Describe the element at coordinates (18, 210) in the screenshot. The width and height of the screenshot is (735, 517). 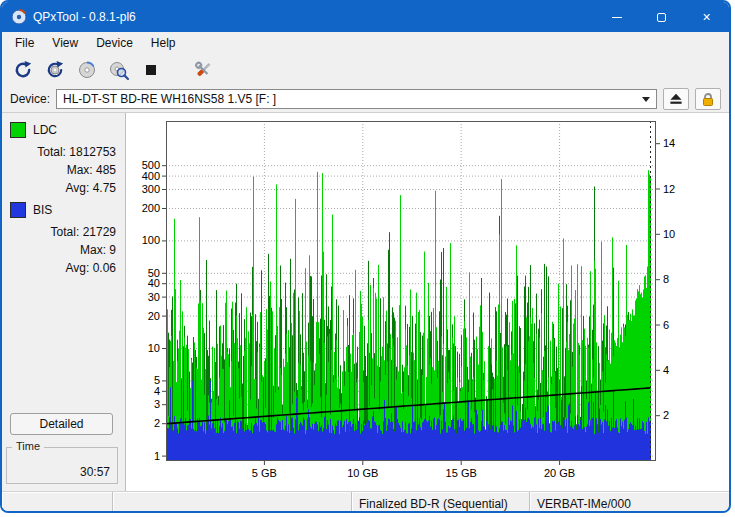
I see `bis-swatch` at that location.